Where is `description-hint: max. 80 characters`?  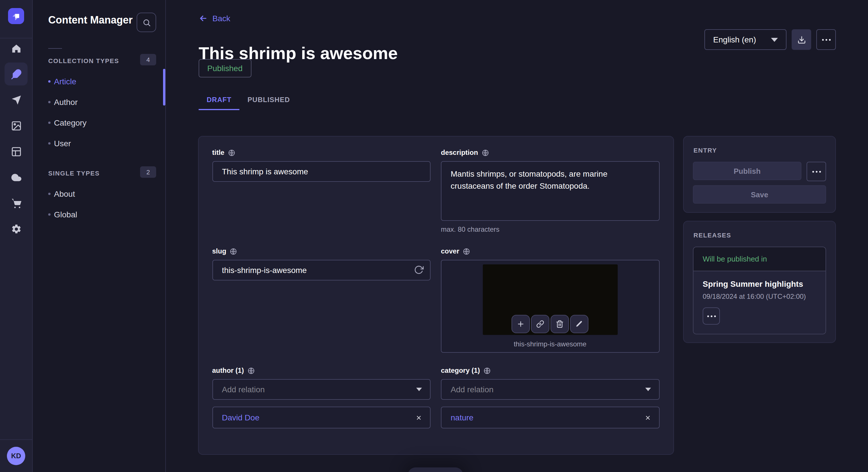
description-hint: max. 80 characters is located at coordinates (550, 229).